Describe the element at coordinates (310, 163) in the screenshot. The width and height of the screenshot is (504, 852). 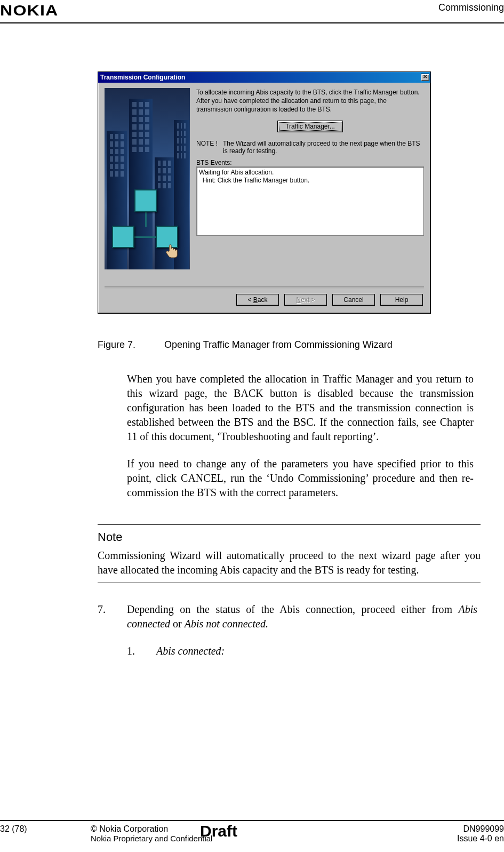
I see `bts-events-label: BTS Events:` at that location.